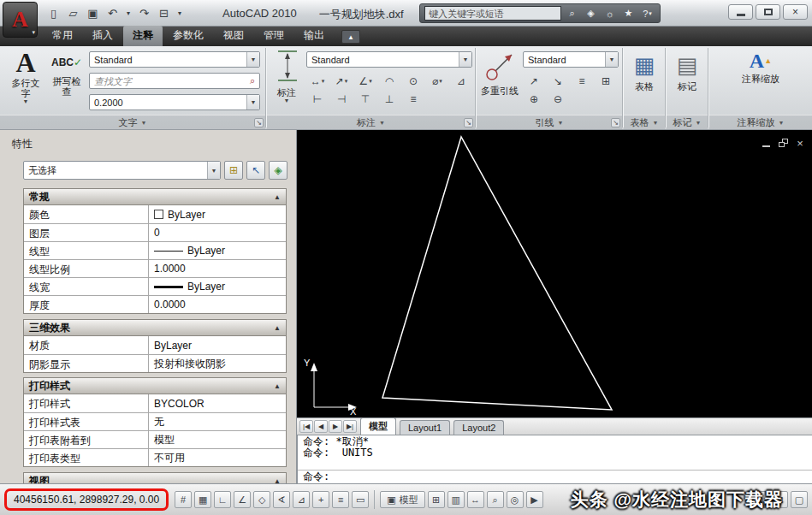 This screenshot has width=812, height=515. Describe the element at coordinates (766, 143) in the screenshot. I see `drawing-minimize-button` at that location.